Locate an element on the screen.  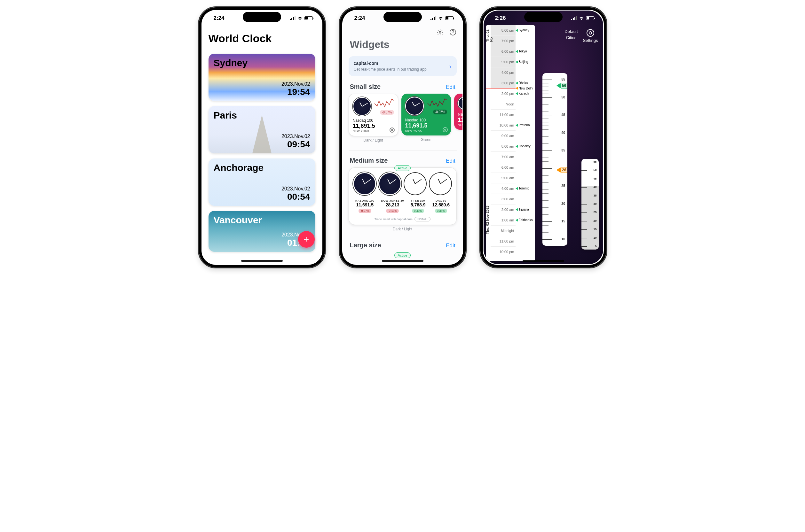
default-cities-button: Default Cities is located at coordinates (571, 35).